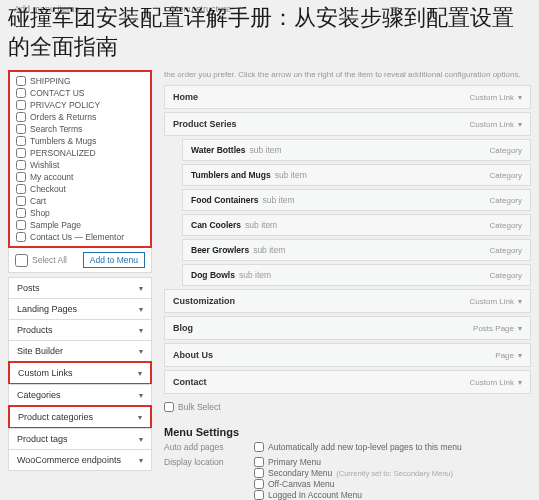 This screenshot has width=539, height=500. Describe the element at coordinates (348, 97) in the screenshot. I see `menu-item-home: Home Custom Link▾` at that location.